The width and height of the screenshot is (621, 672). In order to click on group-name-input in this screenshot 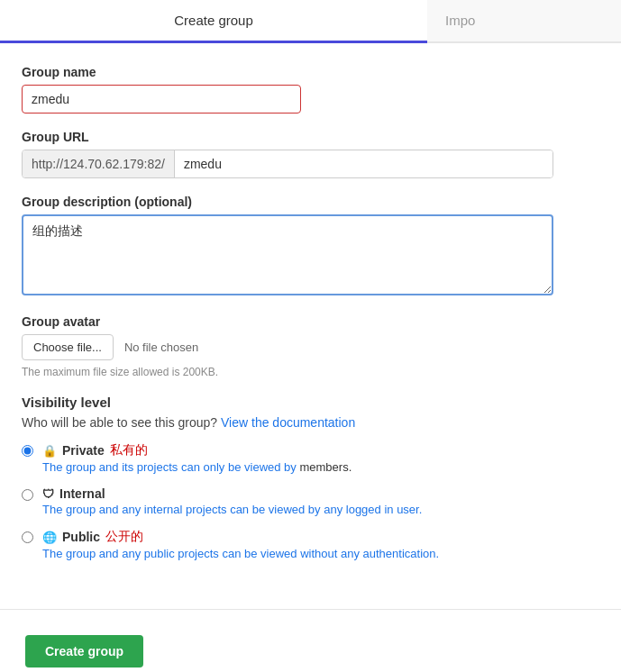, I will do `click(161, 99)`.